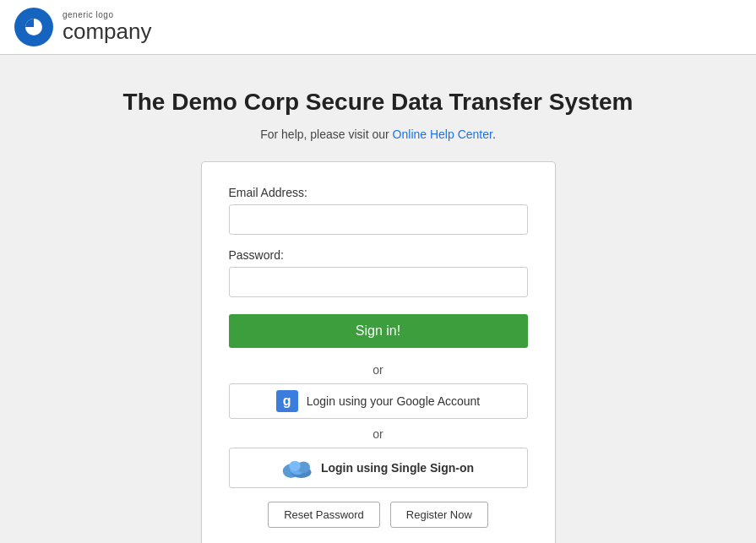  What do you see at coordinates (83, 27) in the screenshot?
I see `logo-container: generic logo company` at bounding box center [83, 27].